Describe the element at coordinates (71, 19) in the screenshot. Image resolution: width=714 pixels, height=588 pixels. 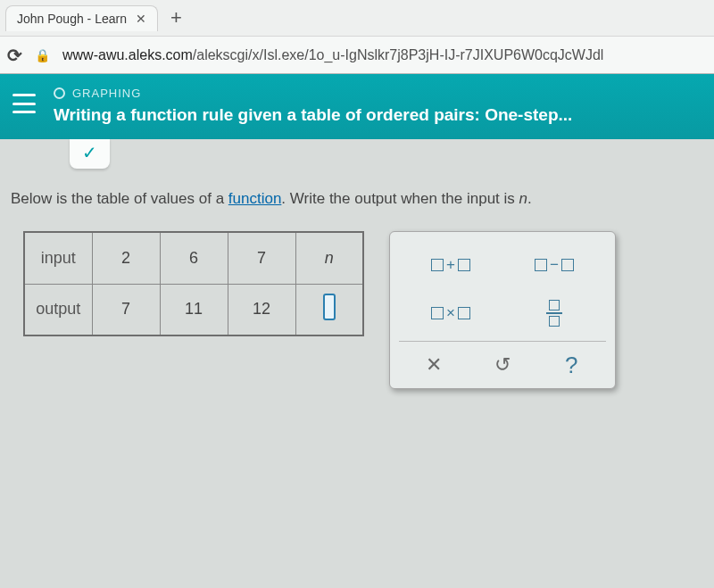
I see `tab-title: John Pough - Learn` at that location.